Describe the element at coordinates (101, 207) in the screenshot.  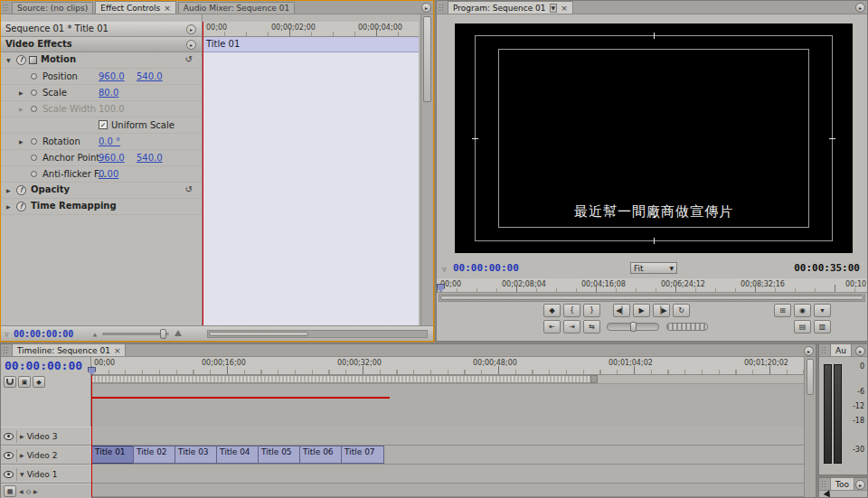
I see `effect-row-time-remapping: ▶ f Time Remapping` at that location.